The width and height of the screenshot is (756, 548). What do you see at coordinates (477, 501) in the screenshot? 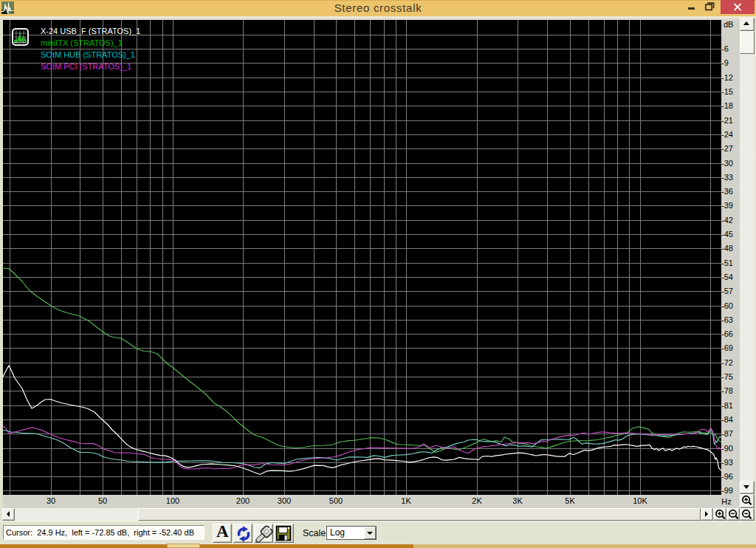
I see `svg-text: 2K` at bounding box center [477, 501].